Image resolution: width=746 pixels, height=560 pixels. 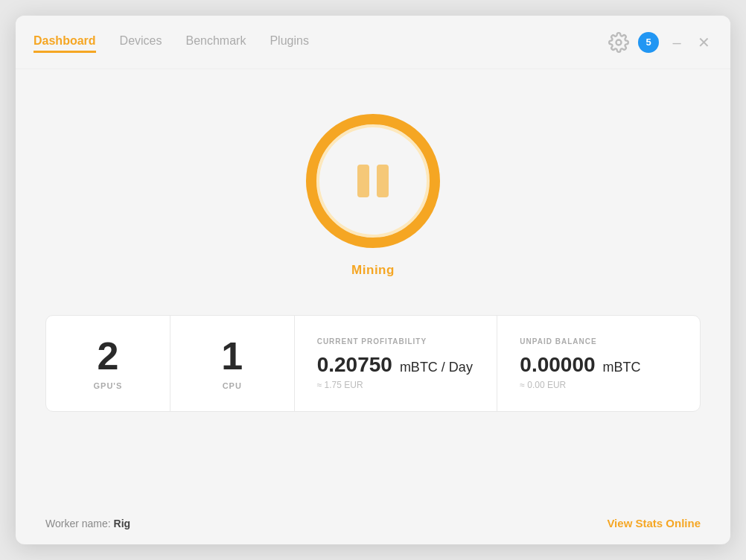 I want to click on close-button: ✕, so click(x=704, y=42).